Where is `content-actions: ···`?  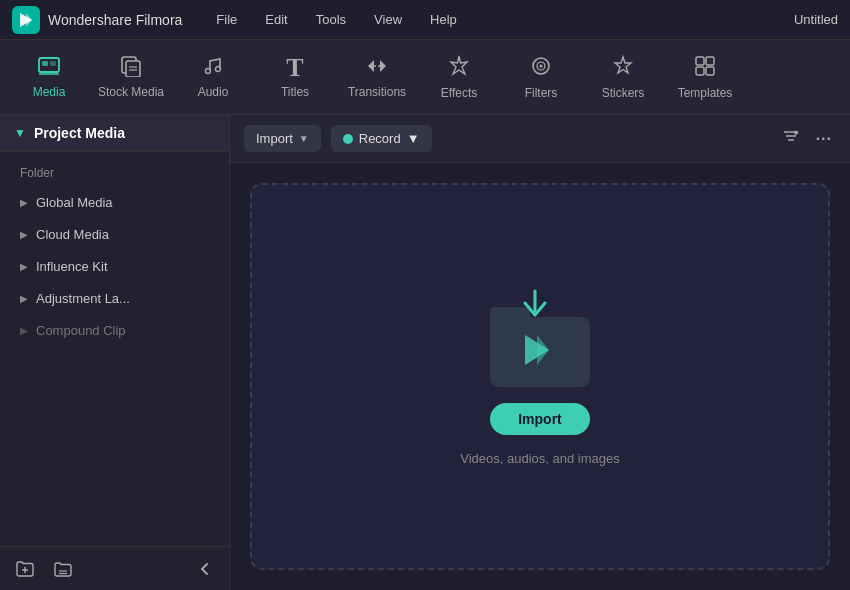
content-actions: ··· is located at coordinates (807, 139).